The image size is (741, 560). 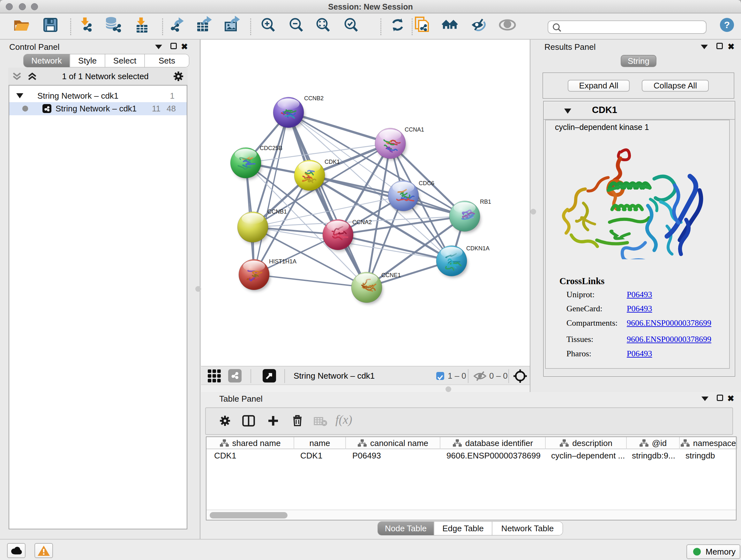 I want to click on svg-text: HIST1H1A, so click(x=283, y=261).